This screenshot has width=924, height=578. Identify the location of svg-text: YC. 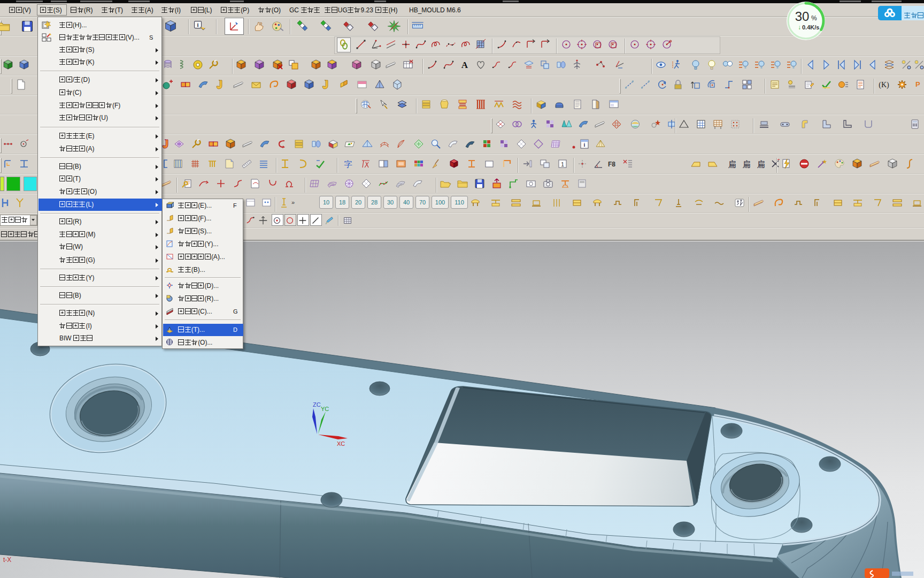
(325, 409).